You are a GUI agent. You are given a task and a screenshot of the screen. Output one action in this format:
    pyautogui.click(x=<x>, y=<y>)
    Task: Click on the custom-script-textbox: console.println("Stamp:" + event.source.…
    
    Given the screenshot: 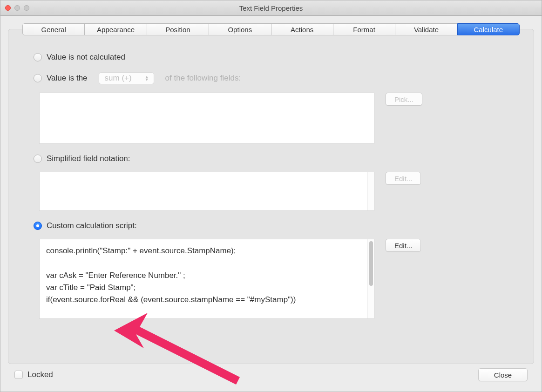 What is the action you would take?
    pyautogui.click(x=207, y=279)
    